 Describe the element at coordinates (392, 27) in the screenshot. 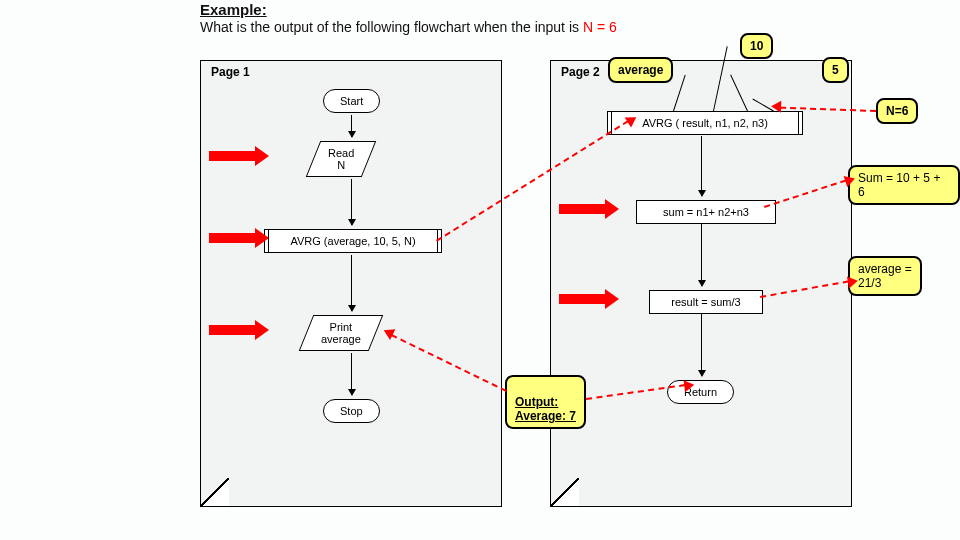

I see `question-prefix: What is the output of the following flow…` at that location.